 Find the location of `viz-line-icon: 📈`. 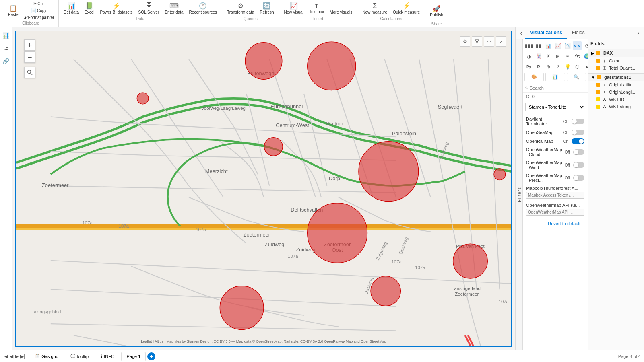

viz-line-icon: 📈 is located at coordinates (558, 46).